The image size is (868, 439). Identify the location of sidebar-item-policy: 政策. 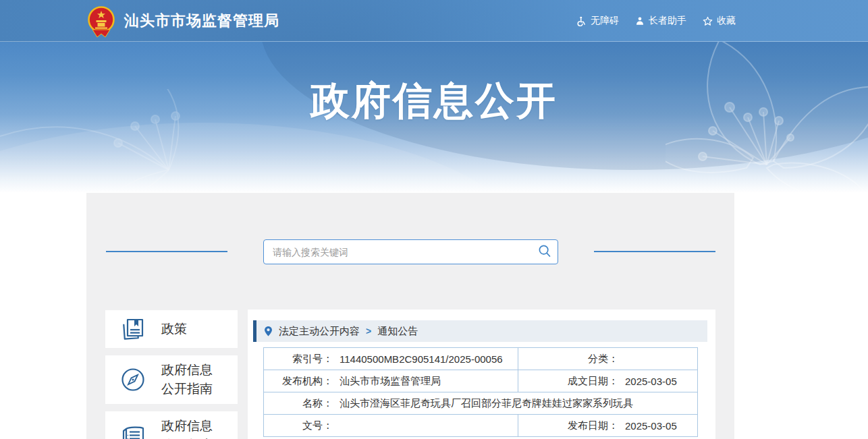
(171, 329).